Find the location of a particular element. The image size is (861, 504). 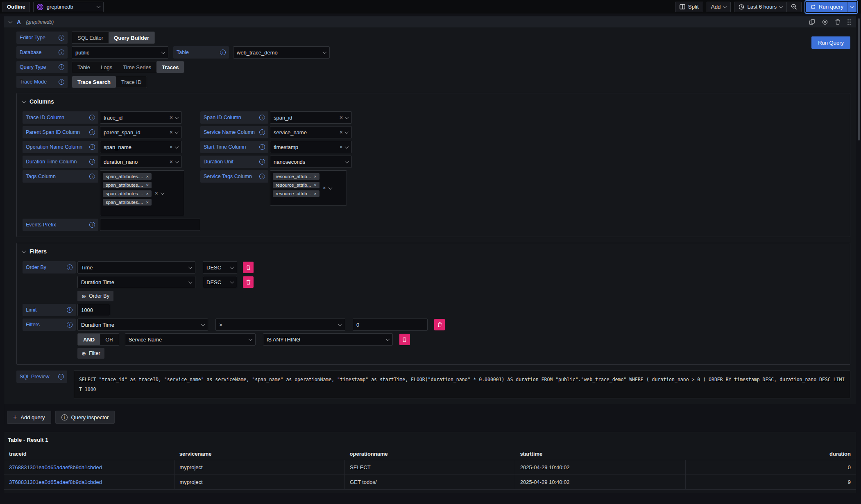

zoom-out-time-button is located at coordinates (794, 7).